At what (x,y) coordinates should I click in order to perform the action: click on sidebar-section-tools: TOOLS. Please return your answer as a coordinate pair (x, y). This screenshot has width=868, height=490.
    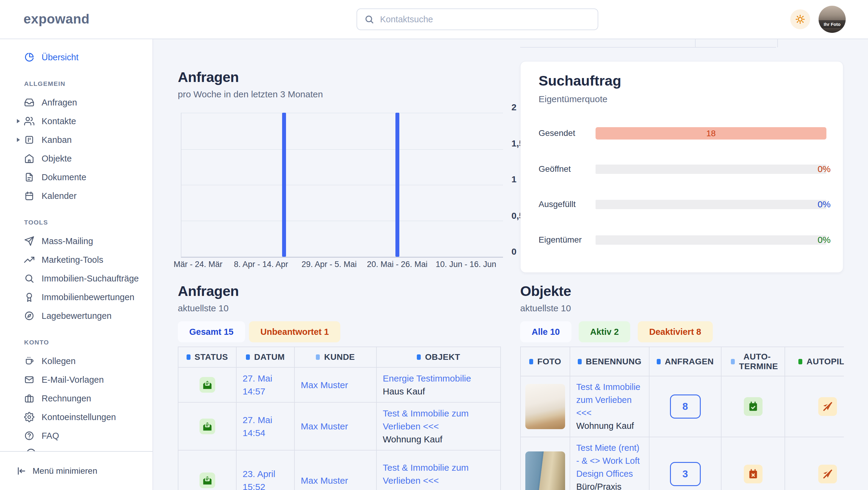
    Looking at the image, I should click on (76, 222).